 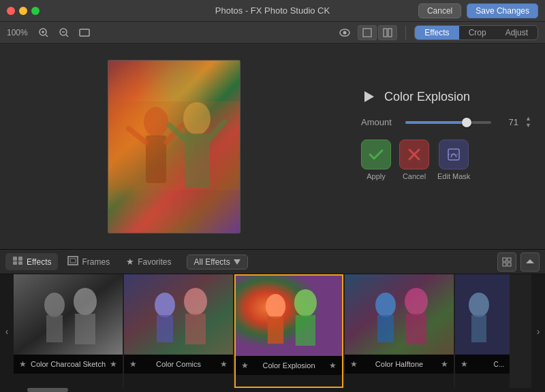 I want to click on play-preview-button, so click(x=369, y=97).